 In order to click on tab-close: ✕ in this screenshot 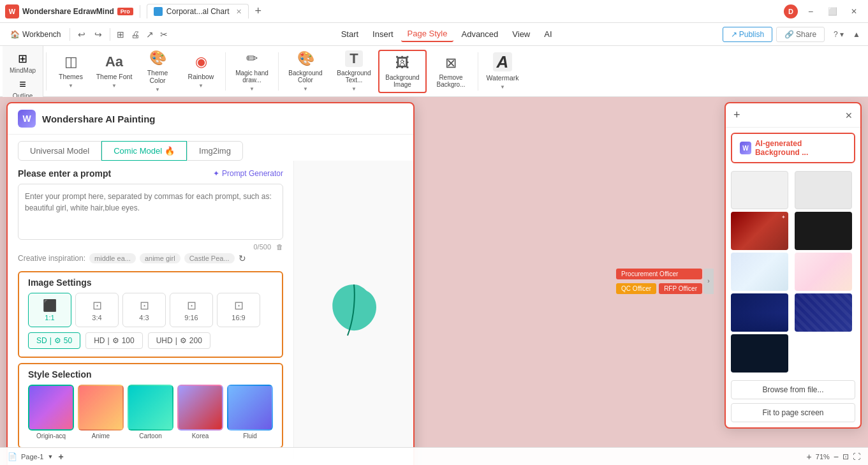, I will do `click(239, 11)`.